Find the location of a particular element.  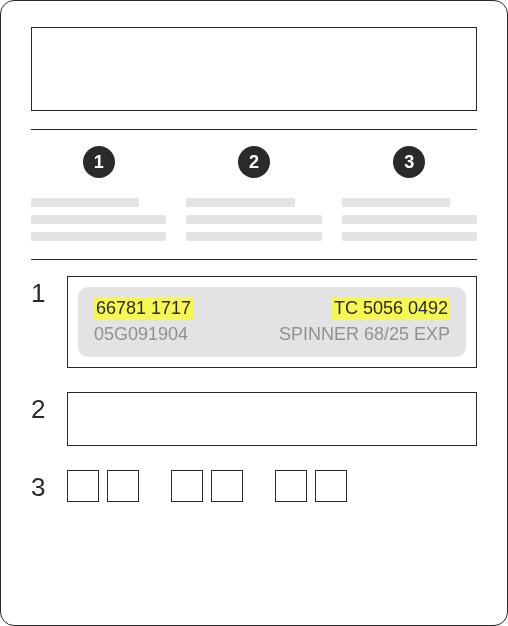

list-row-3: 3 is located at coordinates (254, 486).